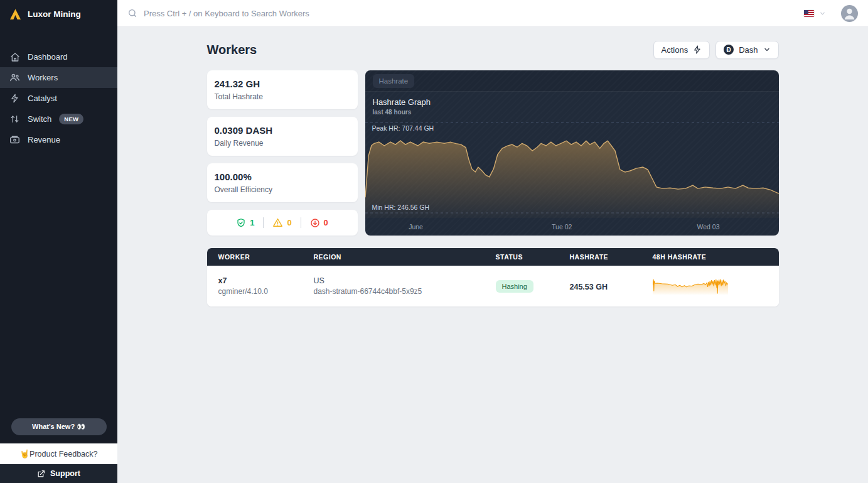 The height and width of the screenshot is (483, 868). I want to click on worker-status-summary-card: 1 0 0, so click(282, 222).